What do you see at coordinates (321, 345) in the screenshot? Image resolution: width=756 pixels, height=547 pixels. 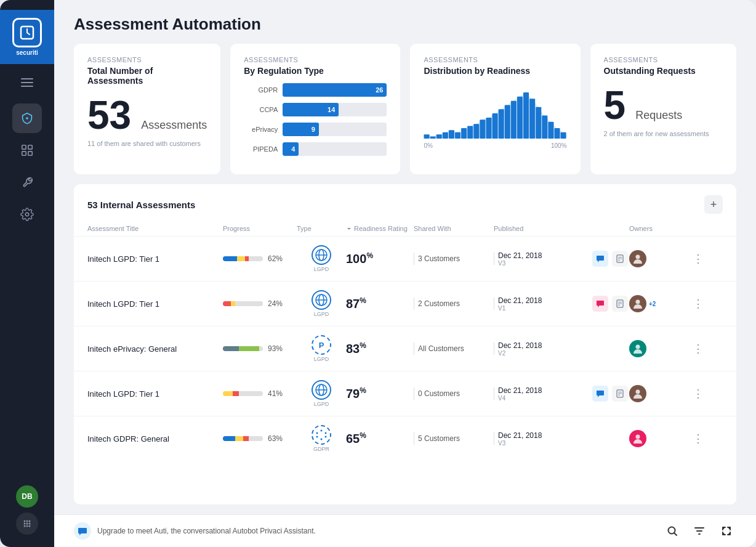 I see `type-letter: P` at bounding box center [321, 345].